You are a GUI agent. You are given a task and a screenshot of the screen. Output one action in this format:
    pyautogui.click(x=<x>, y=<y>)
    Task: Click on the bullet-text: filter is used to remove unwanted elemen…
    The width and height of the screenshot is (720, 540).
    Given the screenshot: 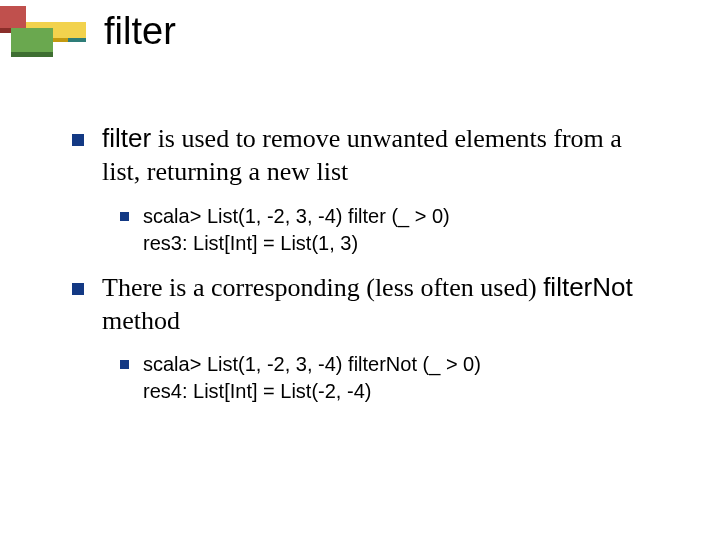 What is the action you would take?
    pyautogui.click(x=381, y=156)
    